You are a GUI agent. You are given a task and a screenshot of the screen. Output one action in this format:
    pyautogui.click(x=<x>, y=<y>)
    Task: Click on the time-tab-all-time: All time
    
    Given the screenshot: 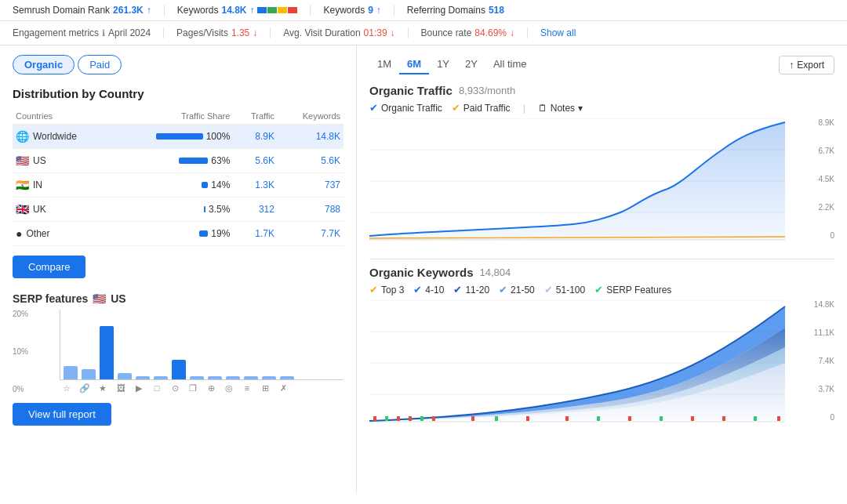 What is the action you would take?
    pyautogui.click(x=510, y=64)
    